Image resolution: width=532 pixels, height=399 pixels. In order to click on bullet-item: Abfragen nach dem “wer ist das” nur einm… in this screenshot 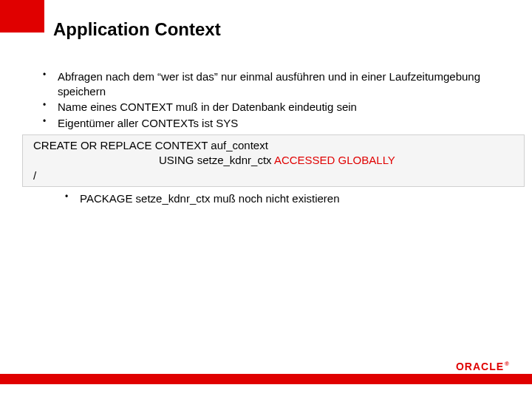, I will do `click(273, 84)`.